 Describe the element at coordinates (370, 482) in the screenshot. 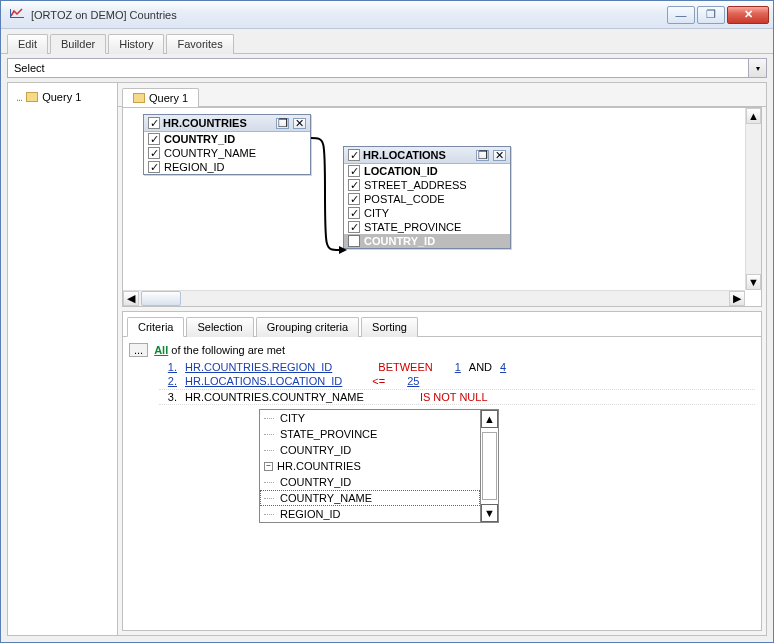

I see `suggest-item-country-id-2: COUNTRY_ID` at that location.